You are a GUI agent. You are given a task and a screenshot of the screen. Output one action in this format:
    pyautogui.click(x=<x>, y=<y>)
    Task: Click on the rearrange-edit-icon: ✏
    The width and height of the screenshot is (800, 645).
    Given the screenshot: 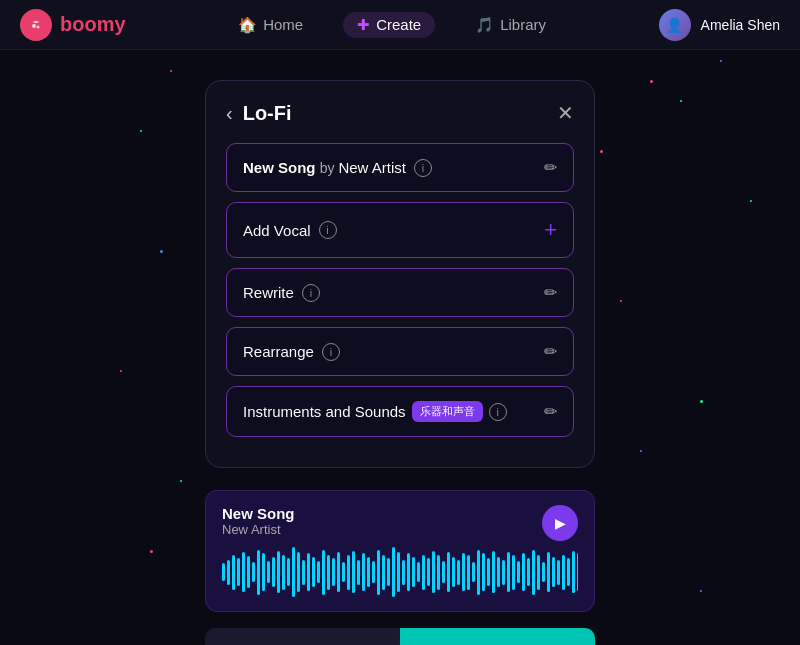 What is the action you would take?
    pyautogui.click(x=550, y=352)
    